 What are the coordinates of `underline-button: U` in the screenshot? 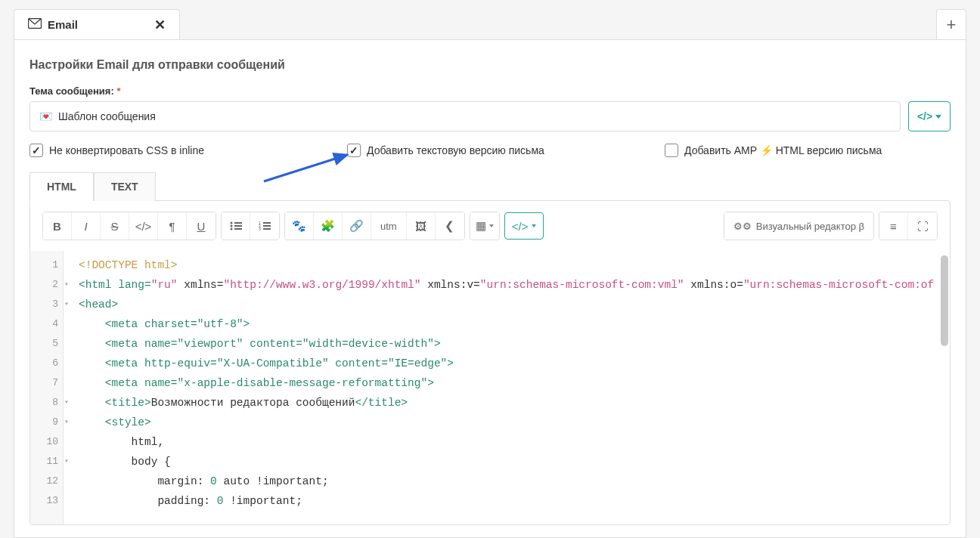 It's located at (201, 226).